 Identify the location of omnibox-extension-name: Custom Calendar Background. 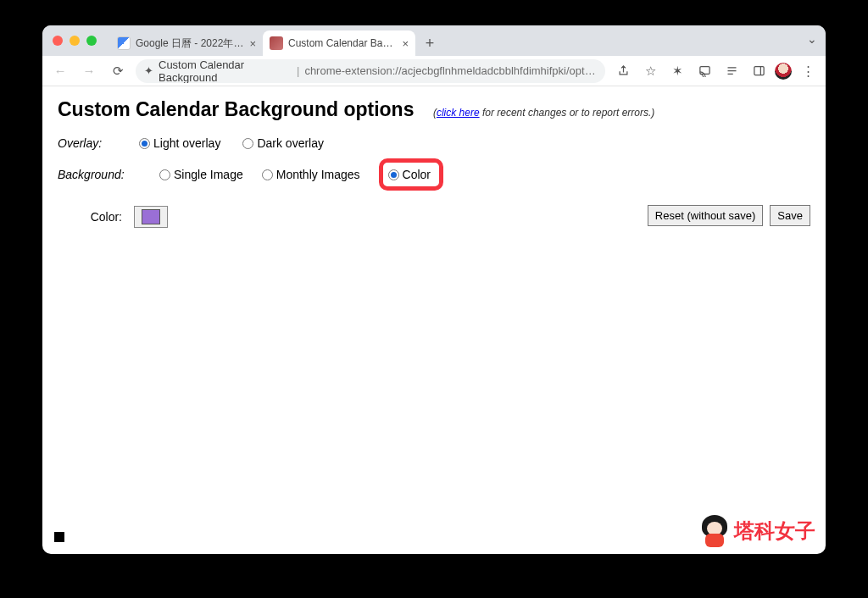
(225, 71).